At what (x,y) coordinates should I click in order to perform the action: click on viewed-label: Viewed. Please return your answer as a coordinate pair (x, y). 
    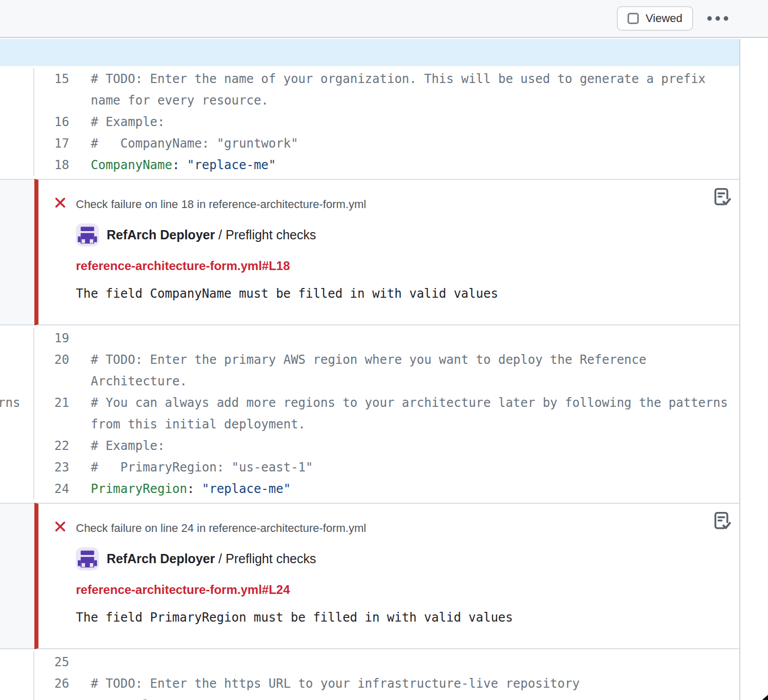
    Looking at the image, I should click on (664, 18).